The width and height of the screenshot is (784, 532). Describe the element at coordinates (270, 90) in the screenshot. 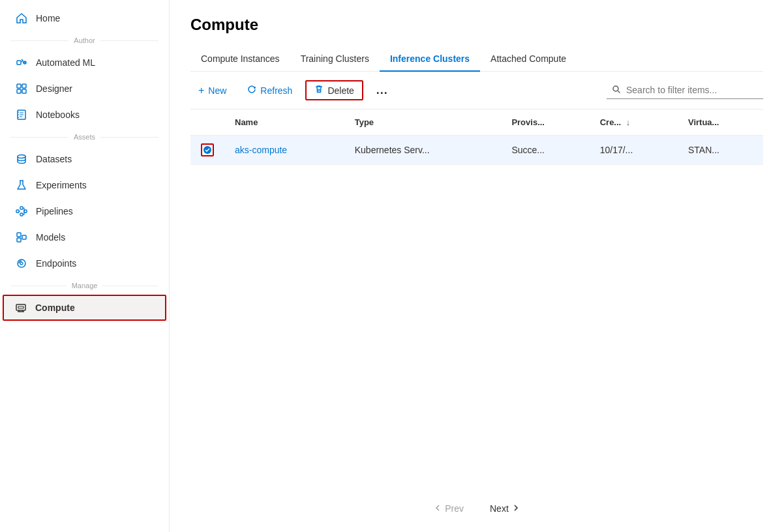

I see `refresh-button: Refresh` at that location.